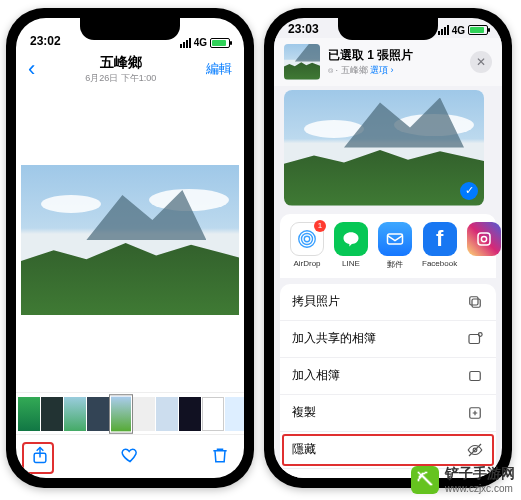 The image size is (521, 500). I want to click on share-button, so click(40, 457).